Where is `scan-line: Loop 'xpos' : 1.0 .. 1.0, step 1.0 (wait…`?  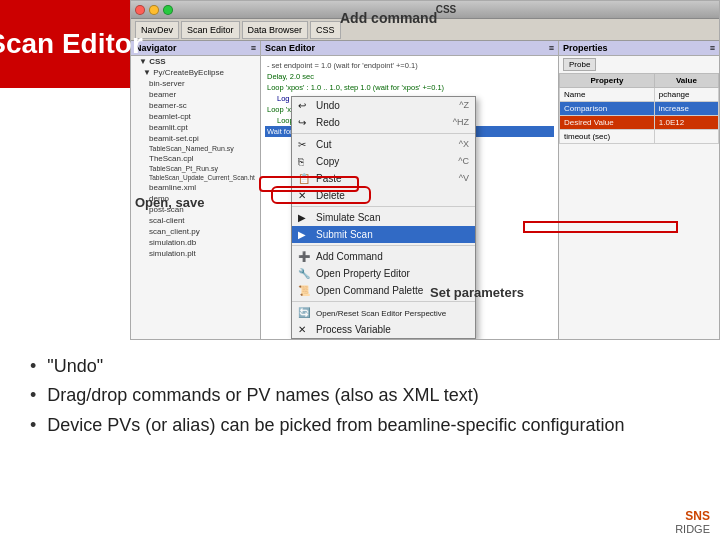
scan-line: Loop 'xpos' : 1.0 .. 1.0, step 1.0 (wait… is located at coordinates (410, 88).